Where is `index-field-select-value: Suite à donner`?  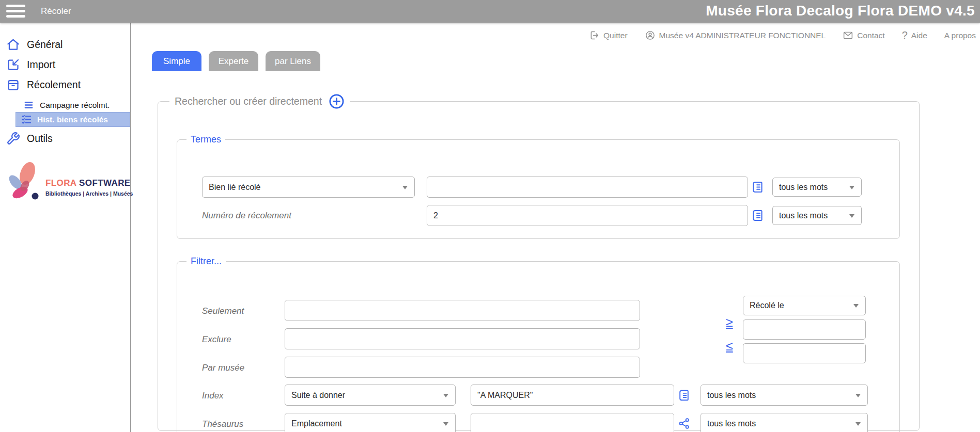
index-field-select-value: Suite à donner is located at coordinates (318, 395).